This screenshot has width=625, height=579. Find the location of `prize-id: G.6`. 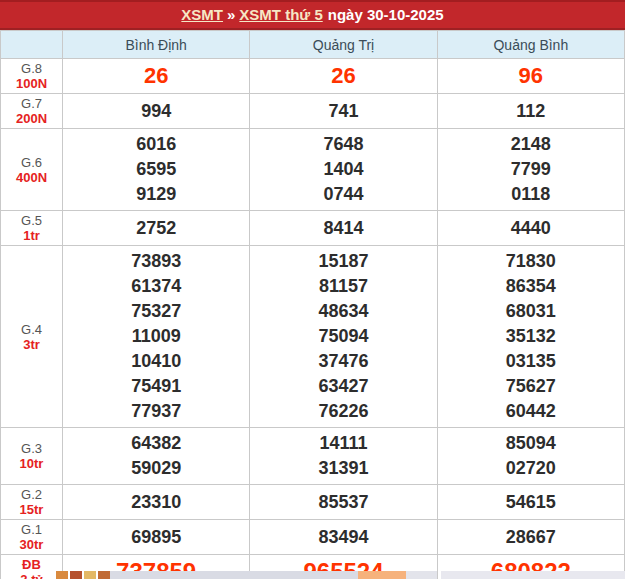

prize-id: G.6 is located at coordinates (32, 162).